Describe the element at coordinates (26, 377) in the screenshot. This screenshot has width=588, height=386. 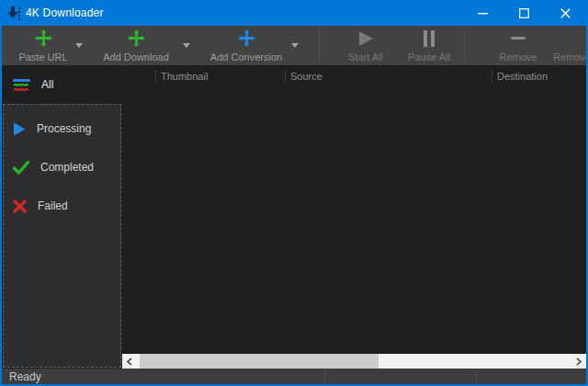
I see `status-text: Ready` at that location.